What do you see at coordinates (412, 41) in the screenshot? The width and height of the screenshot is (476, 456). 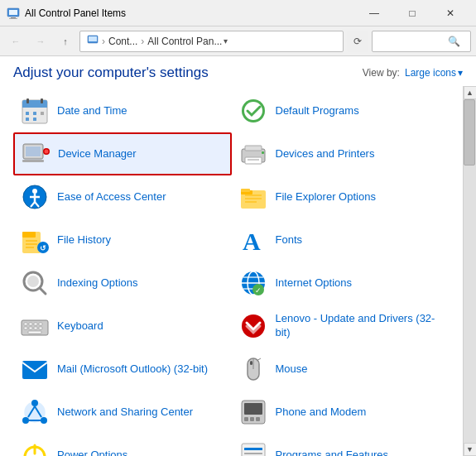 I see `search-input` at bounding box center [412, 41].